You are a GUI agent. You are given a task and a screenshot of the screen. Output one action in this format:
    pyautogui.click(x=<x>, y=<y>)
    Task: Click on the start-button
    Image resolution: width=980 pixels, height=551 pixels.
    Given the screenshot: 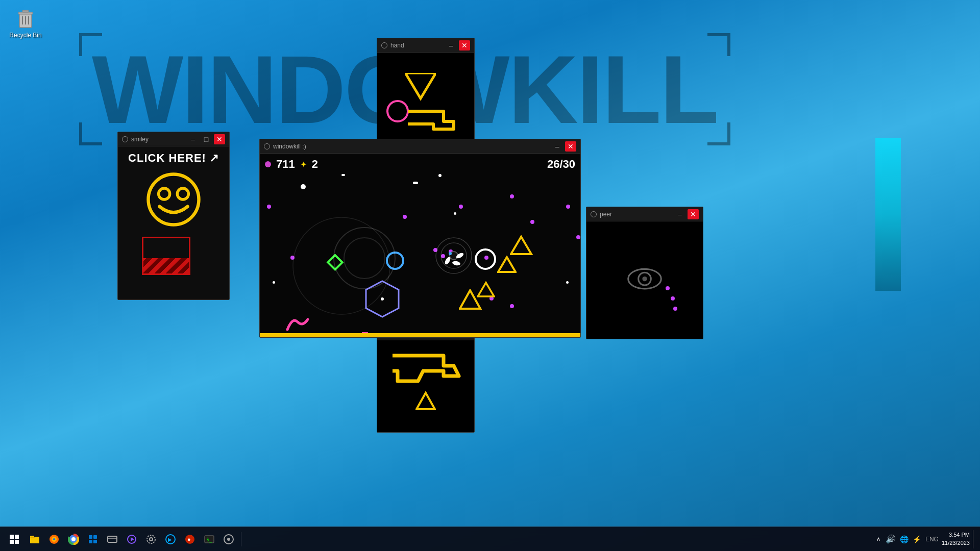 What is the action you would take?
    pyautogui.click(x=14, y=539)
    